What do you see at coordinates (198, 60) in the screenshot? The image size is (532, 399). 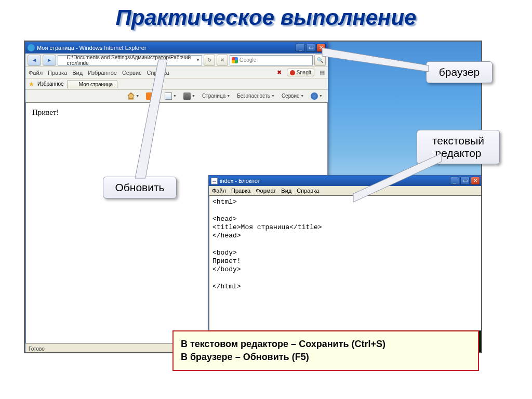 I see `address-dropdown-icon: ▼` at bounding box center [198, 60].